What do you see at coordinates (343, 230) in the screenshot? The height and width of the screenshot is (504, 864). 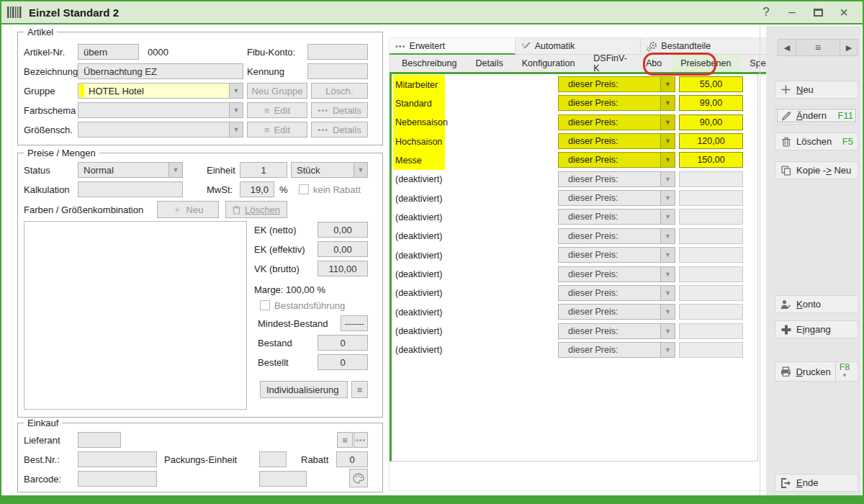 I see `ek-netto-field: 0,00` at bounding box center [343, 230].